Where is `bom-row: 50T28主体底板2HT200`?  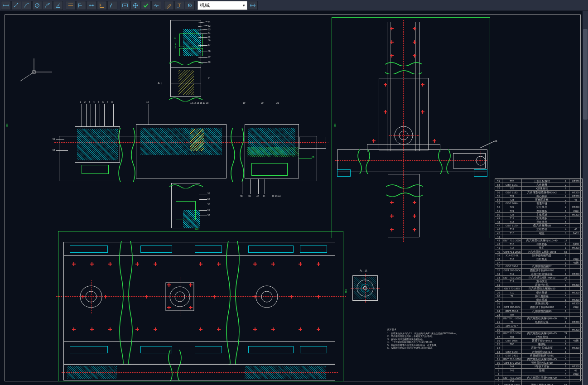
bom-row: 50T28主体底板2HT200 is located at coordinates (539, 214).